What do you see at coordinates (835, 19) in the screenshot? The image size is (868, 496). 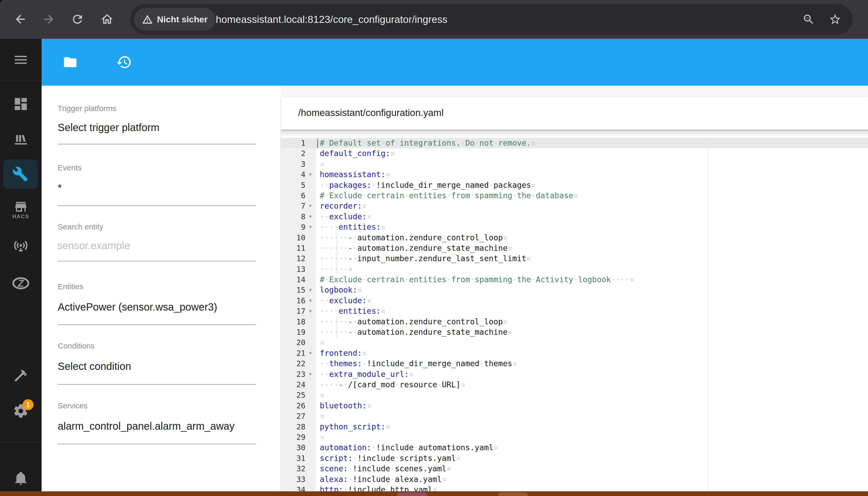 I see `bookmark-star-icon` at bounding box center [835, 19].